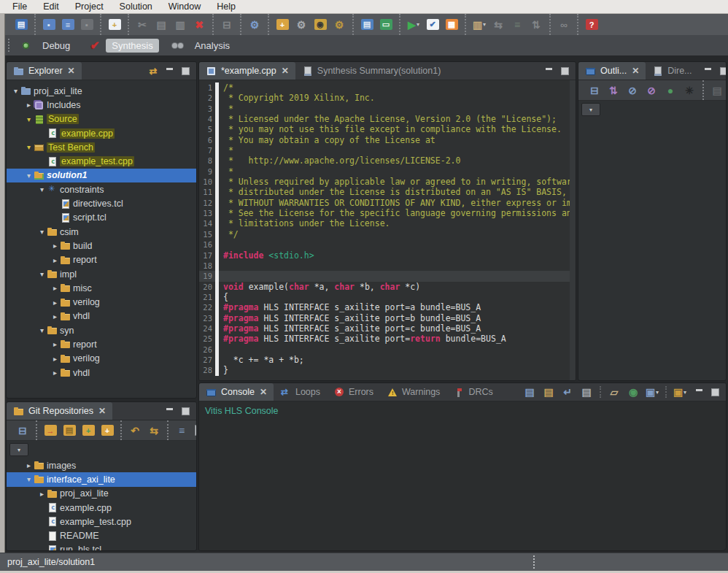  What do you see at coordinates (387, 266) in the screenshot?
I see `code-line-18: 18` at bounding box center [387, 266].